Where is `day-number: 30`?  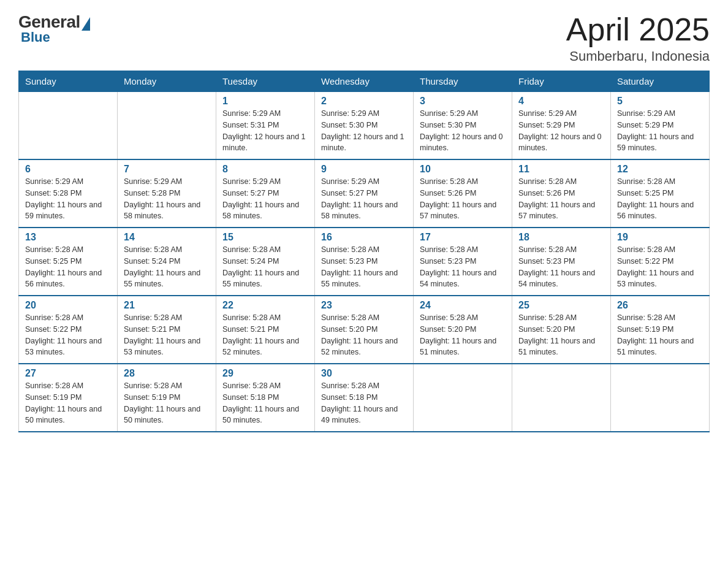
day-number: 30 is located at coordinates (364, 373).